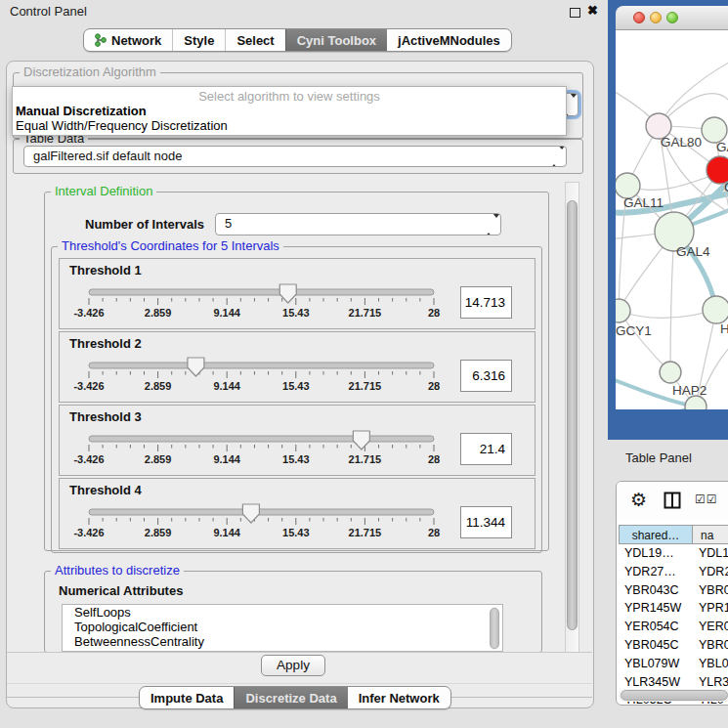 The image size is (728, 728). What do you see at coordinates (694, 252) in the screenshot?
I see `network-node-label: GAL4` at bounding box center [694, 252].